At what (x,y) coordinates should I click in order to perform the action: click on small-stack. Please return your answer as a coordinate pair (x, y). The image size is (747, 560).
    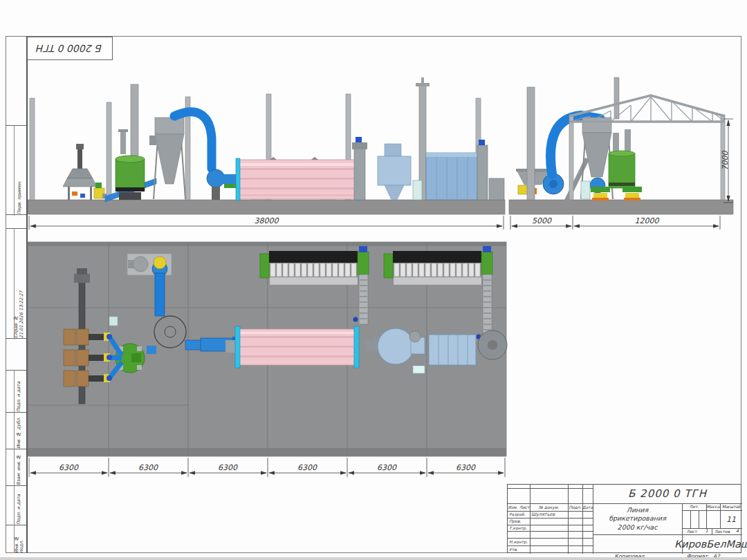
    Looking at the image, I should click on (123, 142).